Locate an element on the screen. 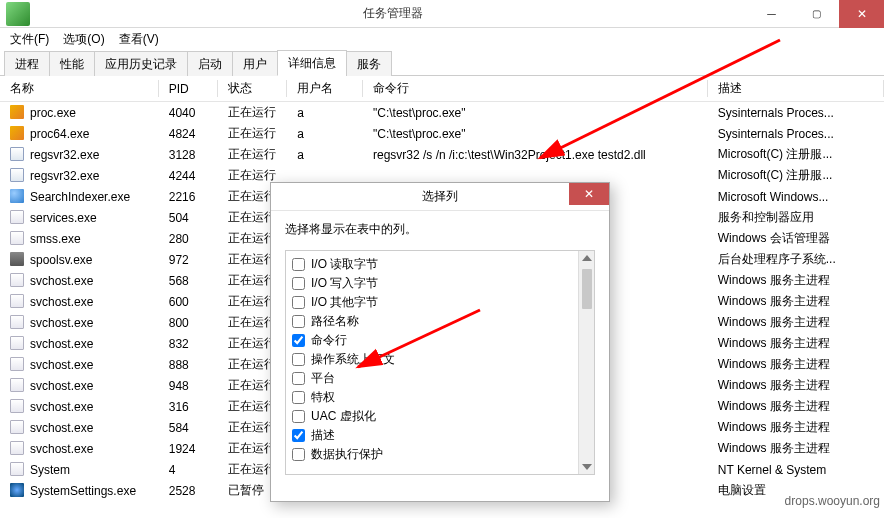 Image resolution: width=884 pixels, height=518 pixels. cell-pid: 888 is located at coordinates (188, 364).